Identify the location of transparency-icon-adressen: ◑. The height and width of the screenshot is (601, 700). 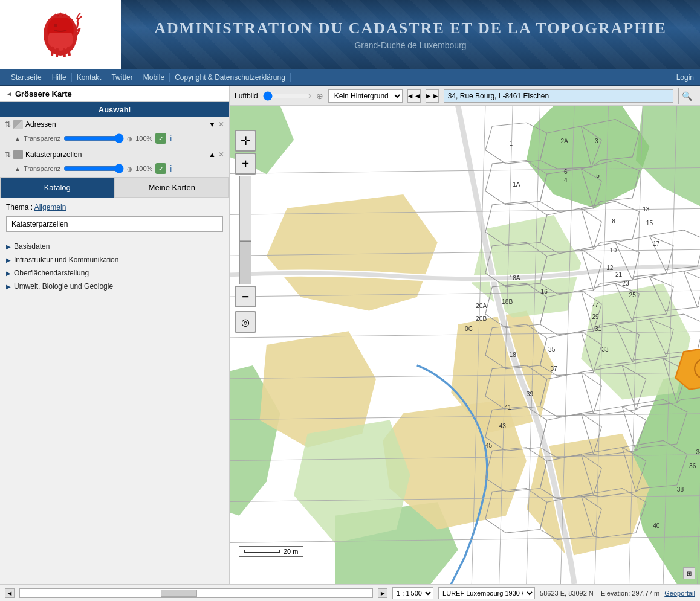
(129, 139).